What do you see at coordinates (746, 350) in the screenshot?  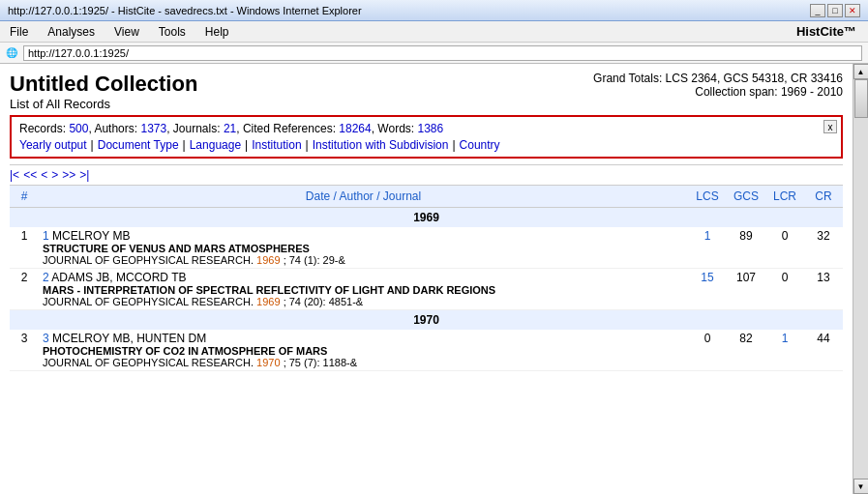 I see `gcs-cell: 82` at bounding box center [746, 350].